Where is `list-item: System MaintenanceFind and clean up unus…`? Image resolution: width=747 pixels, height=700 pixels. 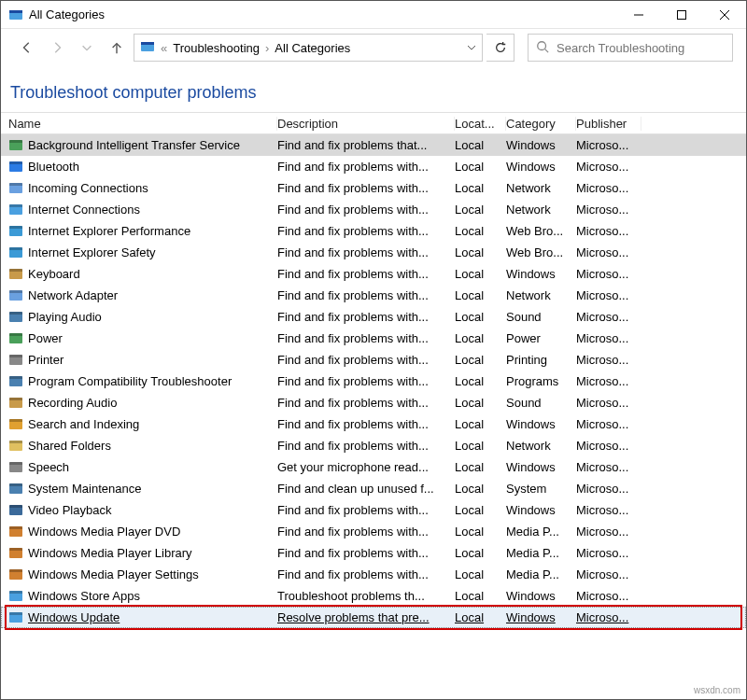 list-item: System MaintenanceFind and clean up unus… is located at coordinates (374, 489).